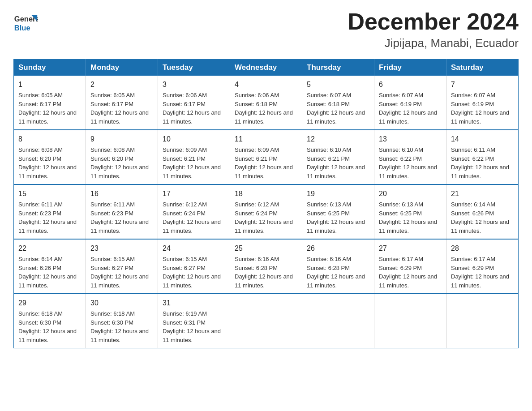  What do you see at coordinates (410, 212) in the screenshot?
I see `calendar-cell: 20Sunrise: 6:13 AMSunset: 6:25 PMDayligh…` at bounding box center [410, 212].